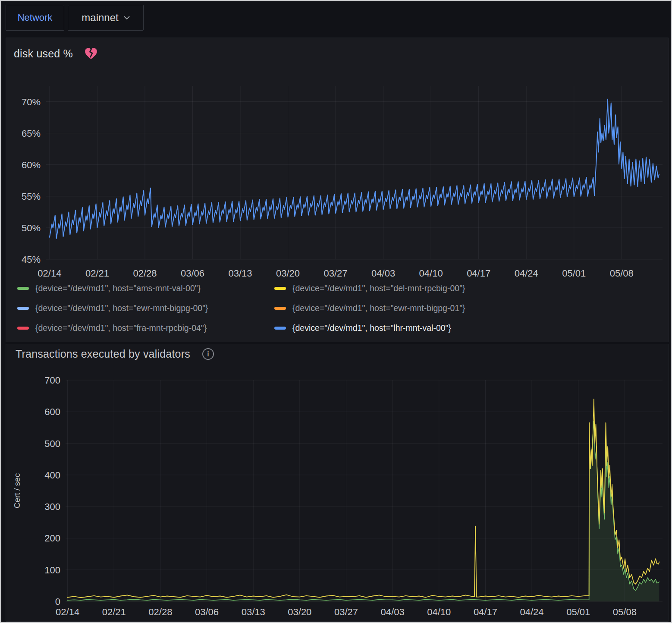 The image size is (672, 623). Describe the element at coordinates (118, 288) in the screenshot. I see `legend-label: {device="/dev/md1", host="ams-mnt-val-00…` at that location.